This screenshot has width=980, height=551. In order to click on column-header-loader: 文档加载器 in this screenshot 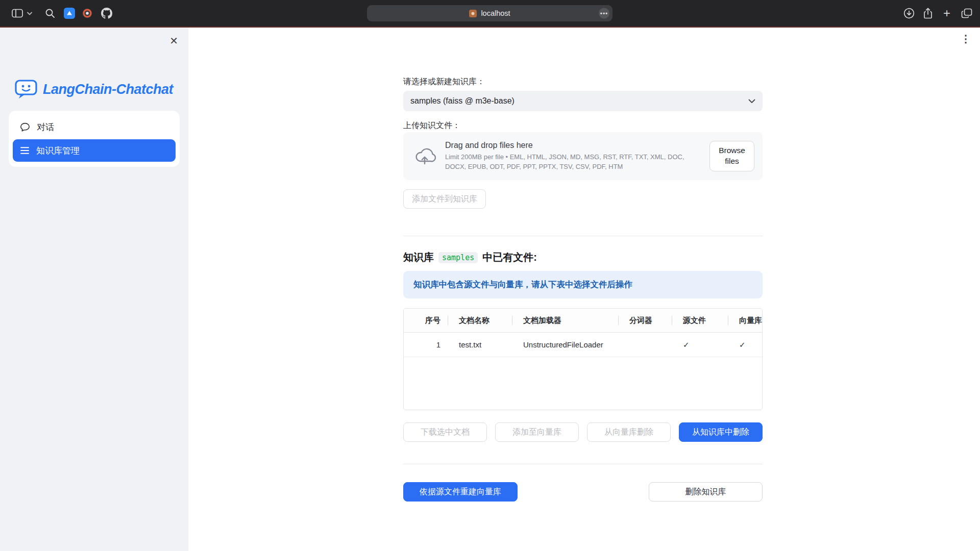, I will do `click(565, 320)`.